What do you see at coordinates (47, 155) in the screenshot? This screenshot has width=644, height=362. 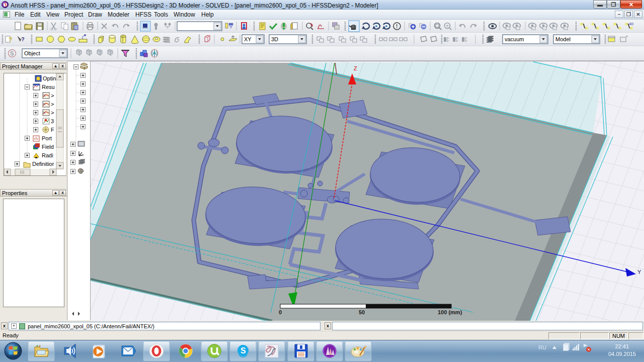 I see `svg-text: Radi` at bounding box center [47, 155].